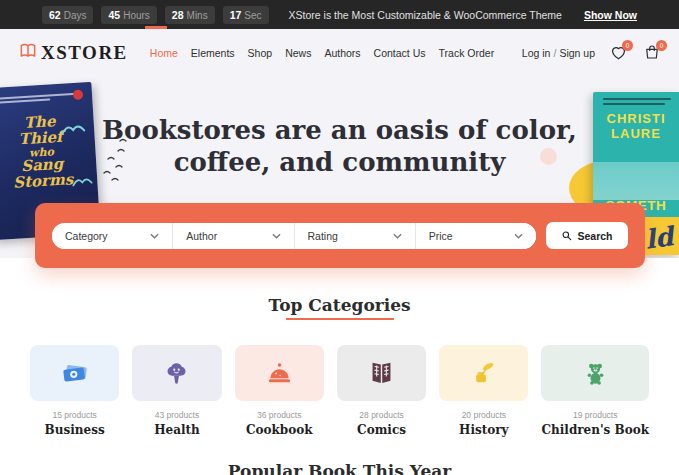 This screenshot has width=679, height=475. I want to click on filter-pill: Category Author Rating Price, so click(294, 236).